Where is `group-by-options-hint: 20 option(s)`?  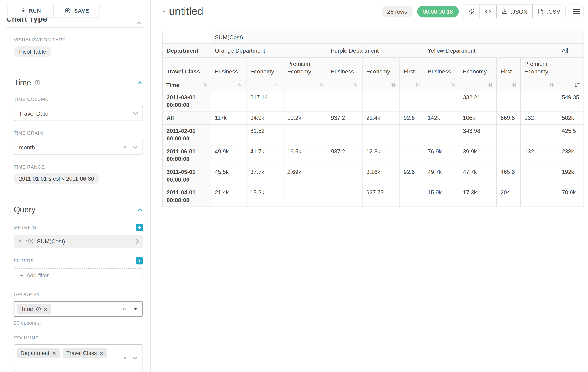
group-by-options-hint: 20 option(s) is located at coordinates (78, 323).